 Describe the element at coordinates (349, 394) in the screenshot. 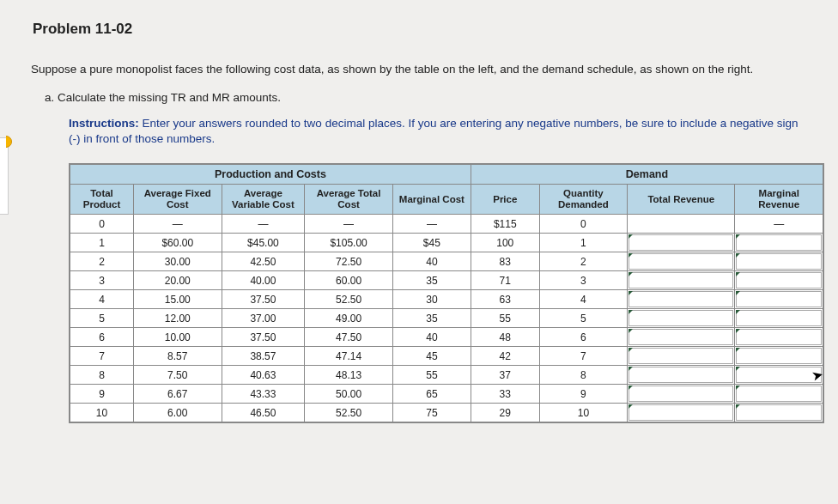

I see `cell-atc: 50.00` at that location.